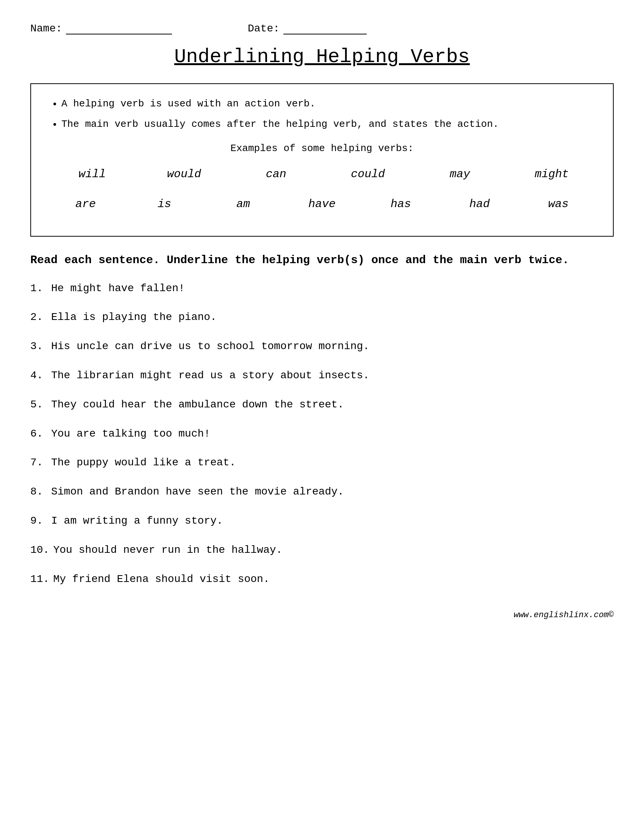 The height and width of the screenshot is (833, 644). Describe the element at coordinates (210, 347) in the screenshot. I see `sentence-text: His uncle can drive us to school tomorro…` at that location.